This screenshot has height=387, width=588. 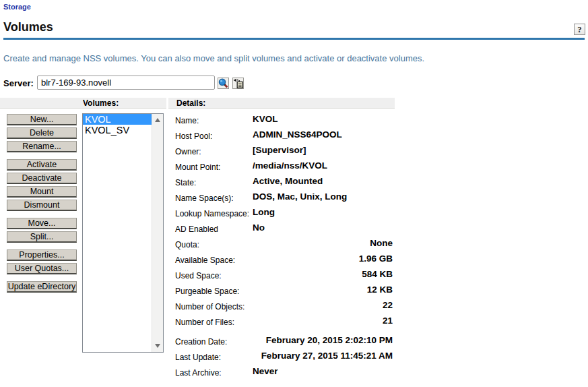 I want to click on detail-row: Number of Files:21, so click(x=284, y=322).